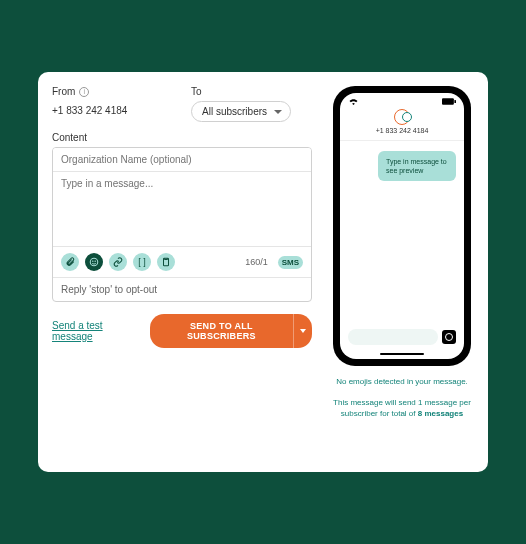 The height and width of the screenshot is (544, 526). Describe the element at coordinates (182, 224) in the screenshot. I see `content-box: [ ] 160/1 SMS Reply 'stop' to opt-out` at that location.